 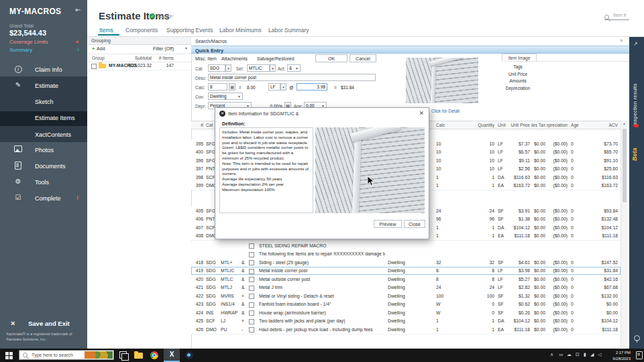 I want to click on cat-select: SDG, so click(x=217, y=68).